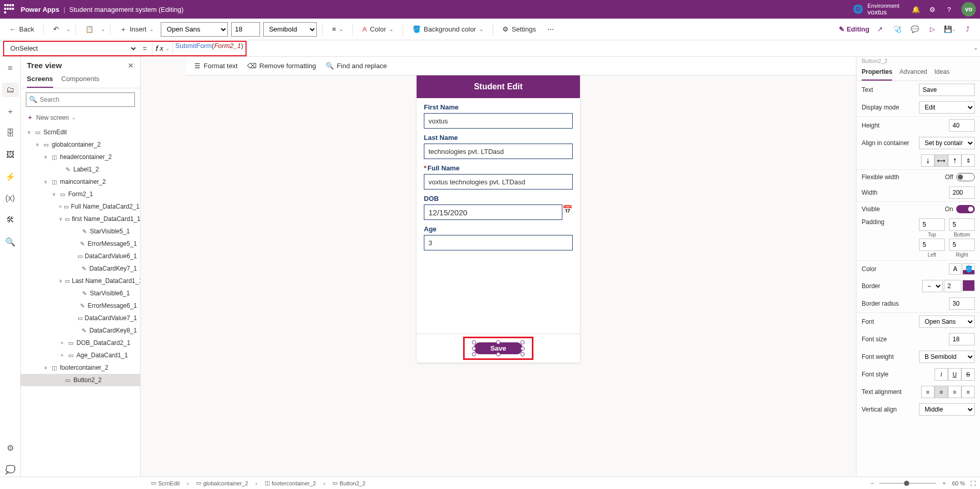  What do you see at coordinates (955, 161) in the screenshot?
I see `align-end-icon: ⭱` at bounding box center [955, 161].